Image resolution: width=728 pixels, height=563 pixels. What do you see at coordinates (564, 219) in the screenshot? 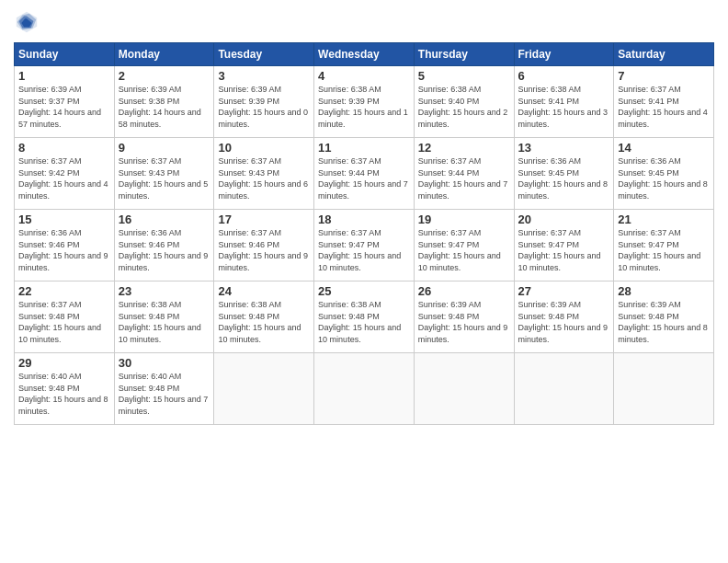
I see `day-number: 20` at bounding box center [564, 219].